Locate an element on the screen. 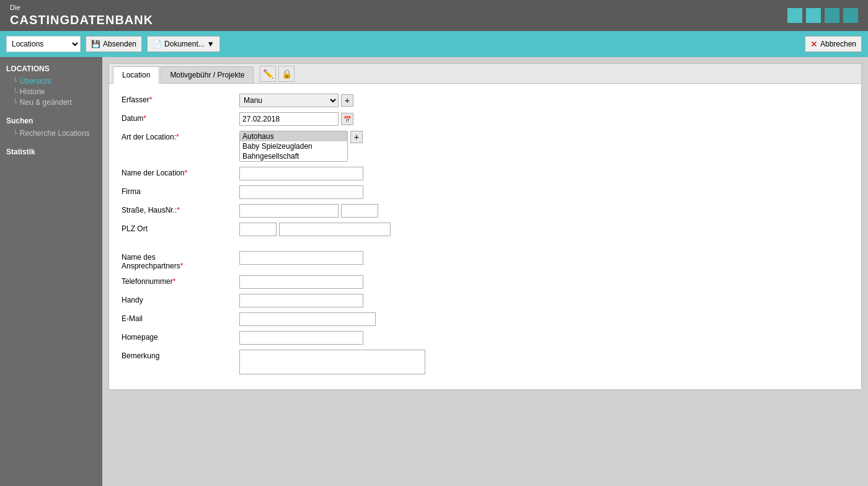  firma-input is located at coordinates (301, 192).